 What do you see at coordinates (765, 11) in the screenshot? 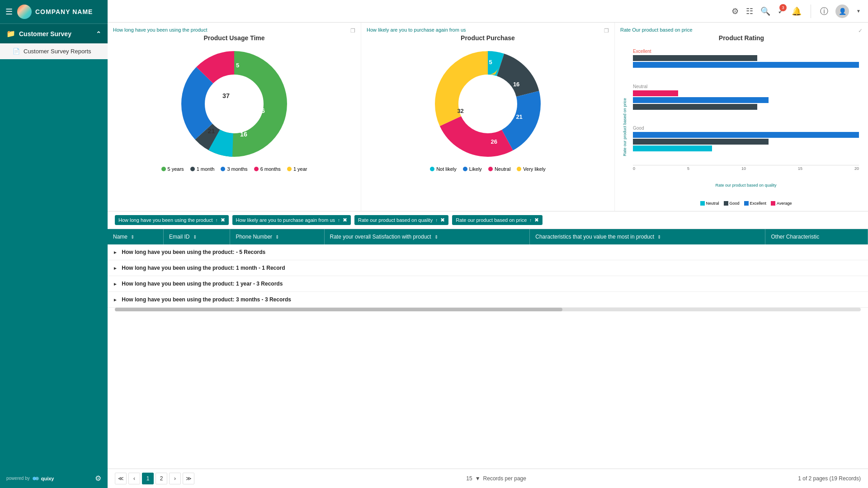
I see `search-icon: 🔍` at bounding box center [765, 11].